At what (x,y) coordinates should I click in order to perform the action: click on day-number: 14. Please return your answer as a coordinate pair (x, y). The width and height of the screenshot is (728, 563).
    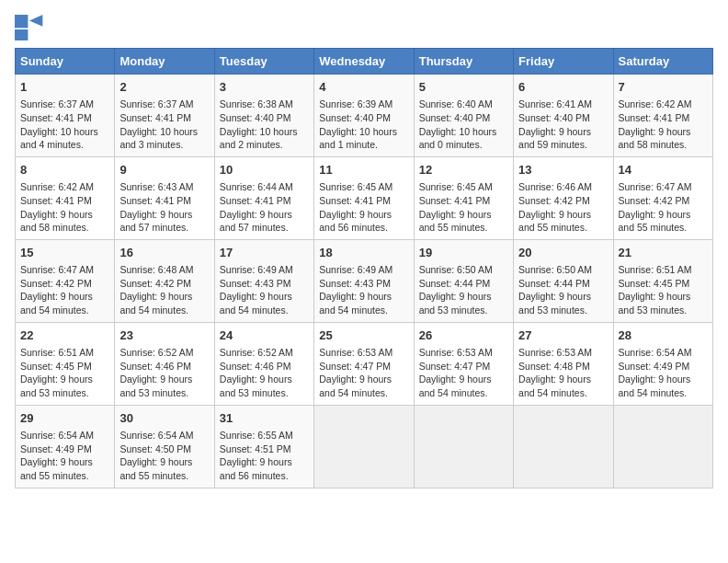
    Looking at the image, I should click on (664, 170).